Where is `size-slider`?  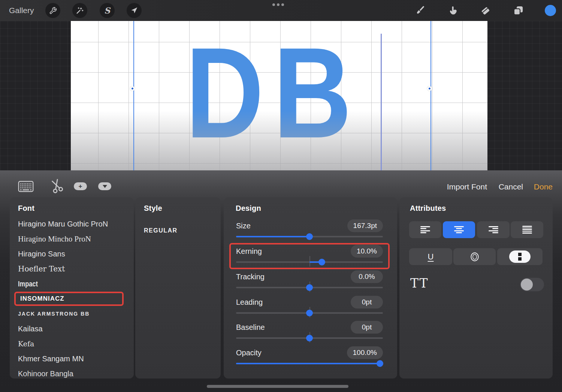
size-slider is located at coordinates (309, 237).